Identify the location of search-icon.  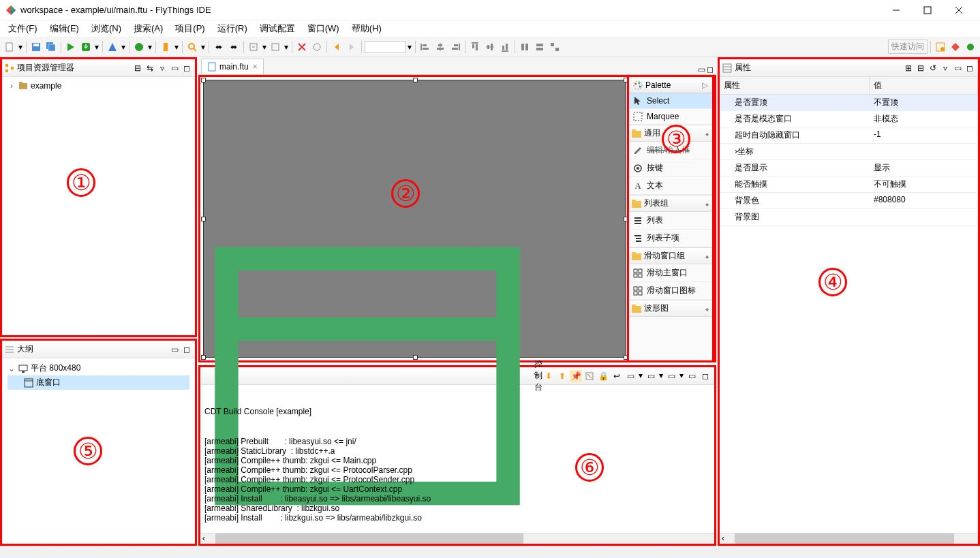
(192, 47).